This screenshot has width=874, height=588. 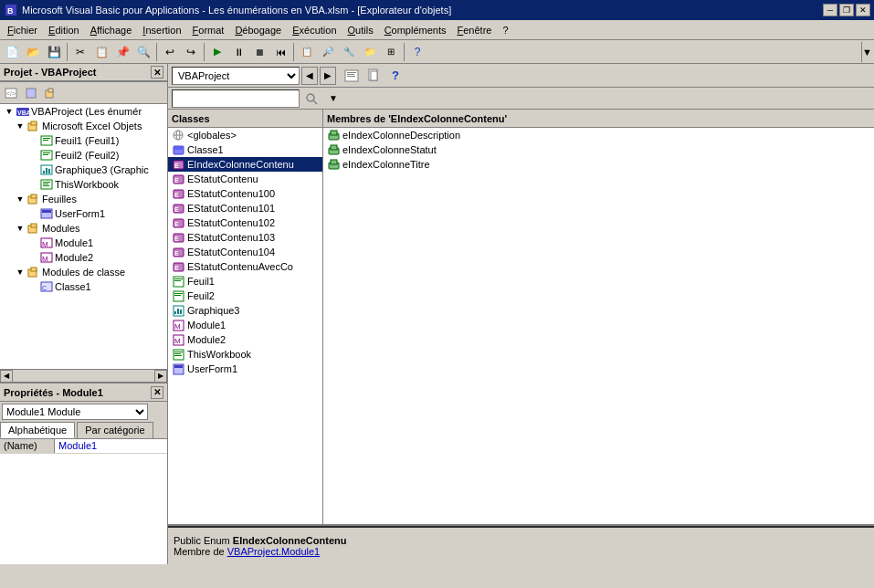 I want to click on tree-userform1: UserForm1, so click(x=84, y=214).